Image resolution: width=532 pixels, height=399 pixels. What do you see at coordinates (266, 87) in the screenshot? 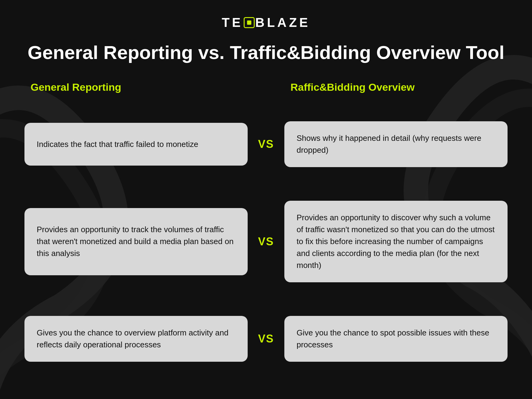
I see `vs-spacer-header` at bounding box center [266, 87].